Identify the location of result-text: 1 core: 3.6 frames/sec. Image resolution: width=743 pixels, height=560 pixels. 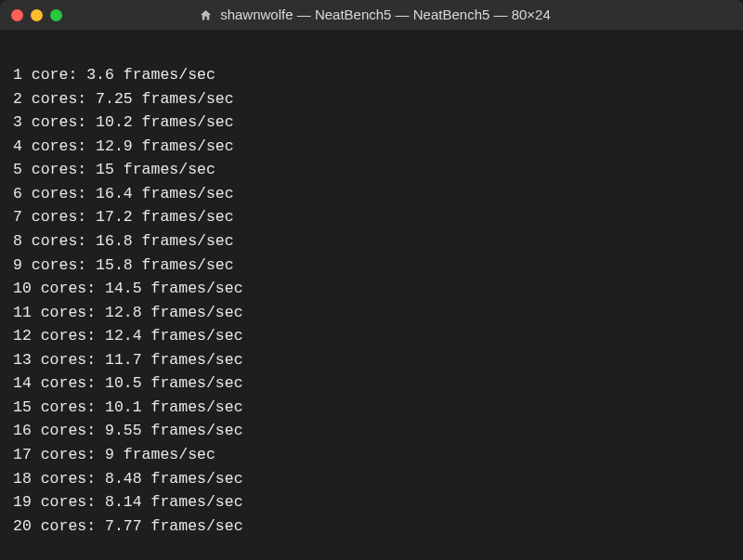
(114, 74).